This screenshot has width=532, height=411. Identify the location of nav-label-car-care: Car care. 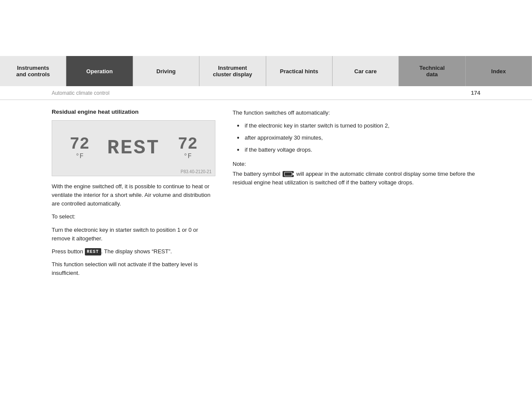
(366, 72).